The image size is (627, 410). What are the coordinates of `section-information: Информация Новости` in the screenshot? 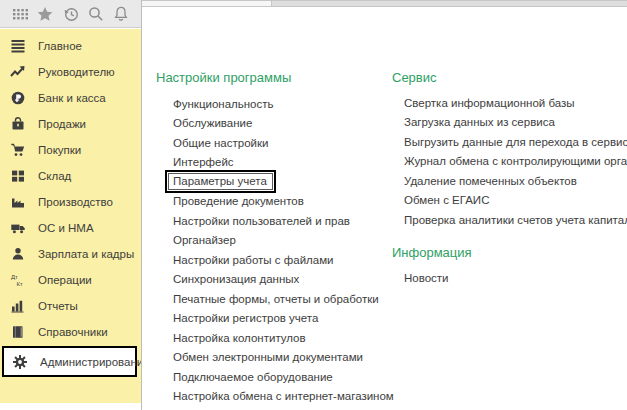 It's located at (432, 266).